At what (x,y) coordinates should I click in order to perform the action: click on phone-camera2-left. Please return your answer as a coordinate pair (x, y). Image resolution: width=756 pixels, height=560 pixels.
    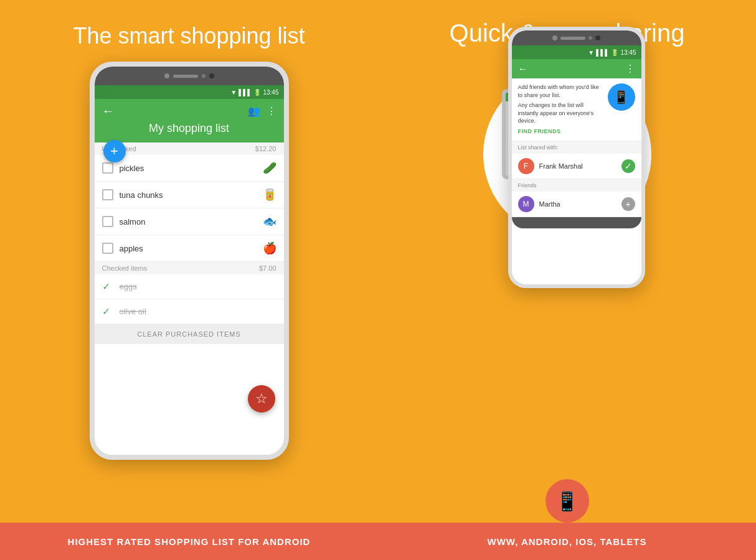
    Looking at the image, I should click on (212, 76).